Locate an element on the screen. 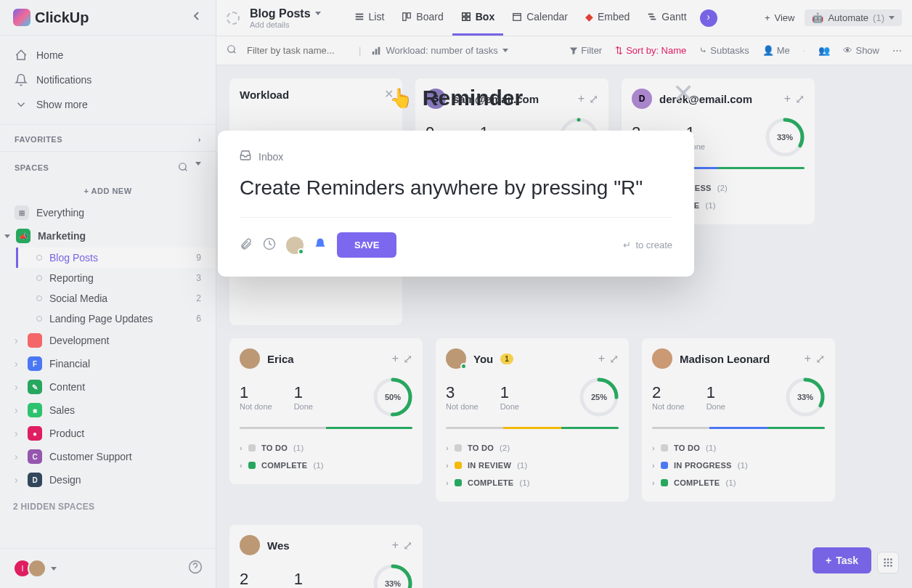 The height and width of the screenshot is (588, 912). bell-icon is located at coordinates (320, 245).